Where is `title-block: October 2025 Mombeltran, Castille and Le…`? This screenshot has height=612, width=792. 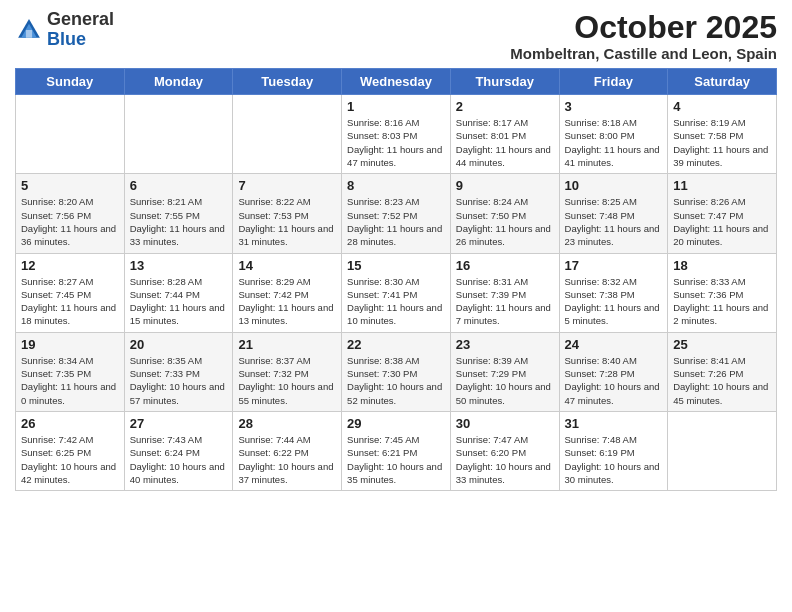
title-block: October 2025 Mombeltran, Castille and Le… is located at coordinates (644, 36).